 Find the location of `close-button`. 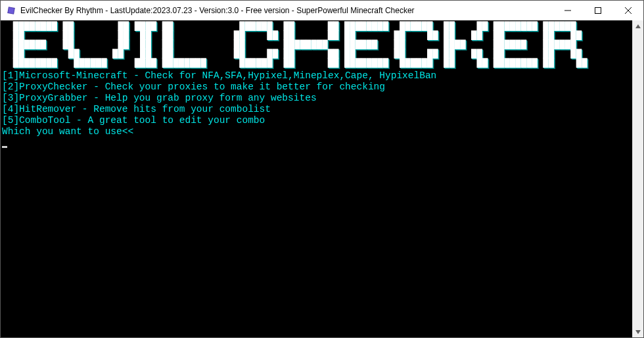

close-button is located at coordinates (628, 11).